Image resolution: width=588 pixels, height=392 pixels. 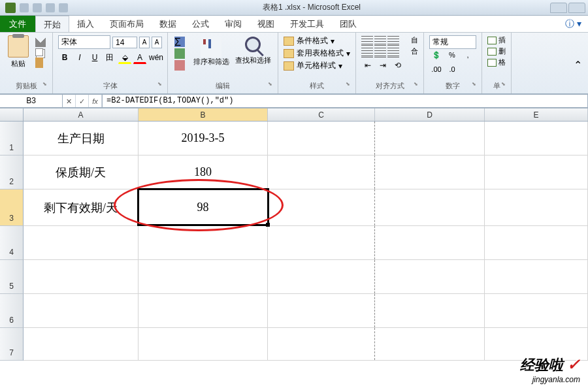 I want to click on paste-button: 粘贴, so click(x=18, y=57).